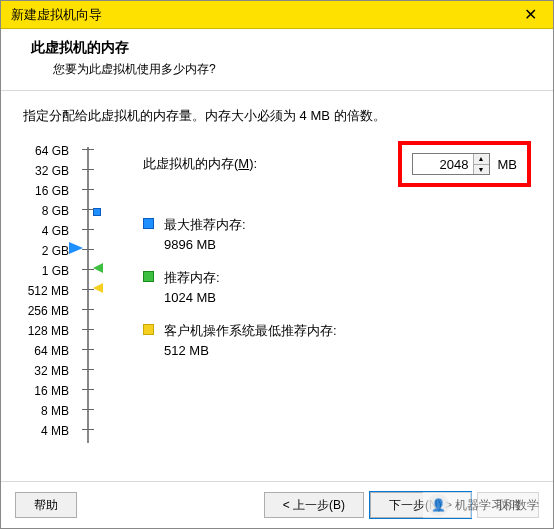 This screenshot has height=529, width=554. What do you see at coordinates (48, 291) in the screenshot?
I see `scale-label: 512 MB` at bounding box center [48, 291].